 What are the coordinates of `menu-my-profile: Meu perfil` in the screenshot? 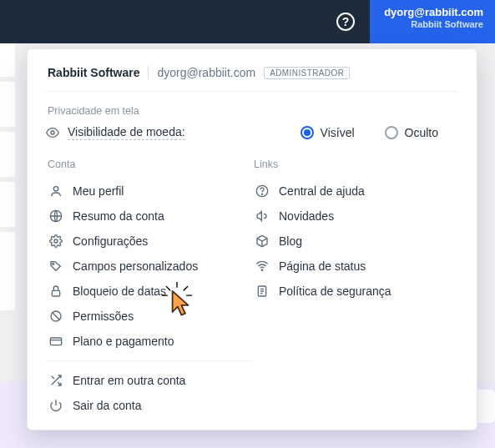 It's located at (149, 191).